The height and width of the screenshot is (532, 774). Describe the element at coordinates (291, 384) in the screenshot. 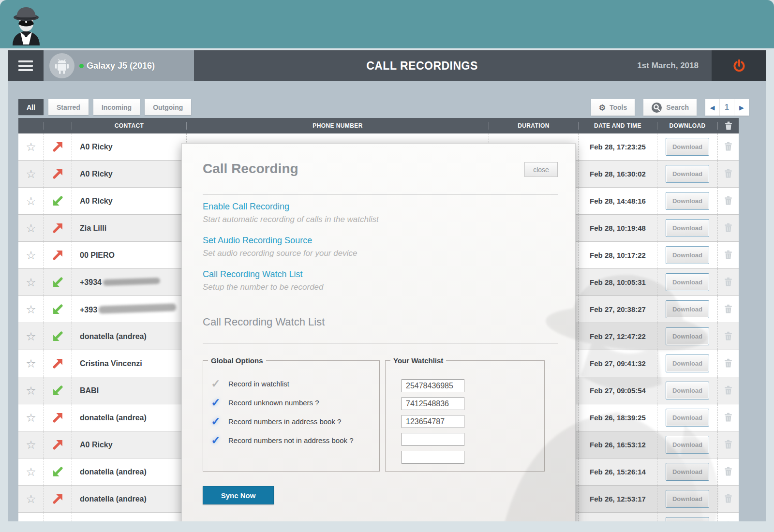

I see `option-record-in-watchlist: ✓Record in watchlist` at that location.